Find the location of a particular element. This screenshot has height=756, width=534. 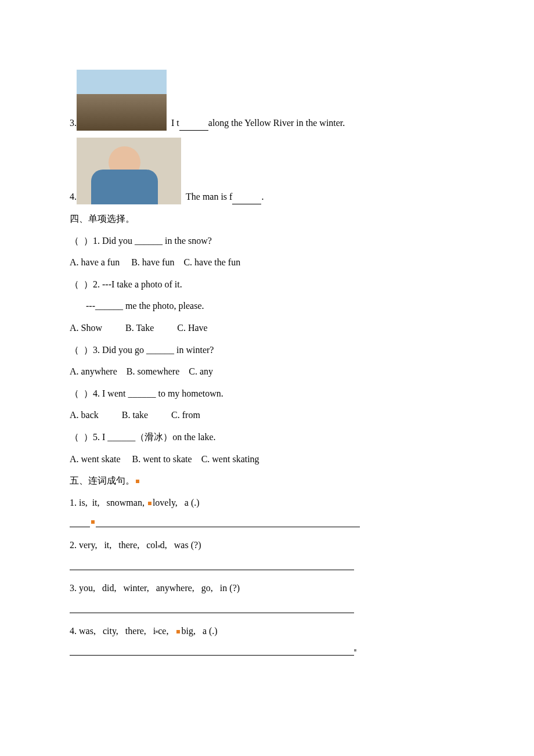

section4-heading: 四、单项选择。 is located at coordinates (267, 219).